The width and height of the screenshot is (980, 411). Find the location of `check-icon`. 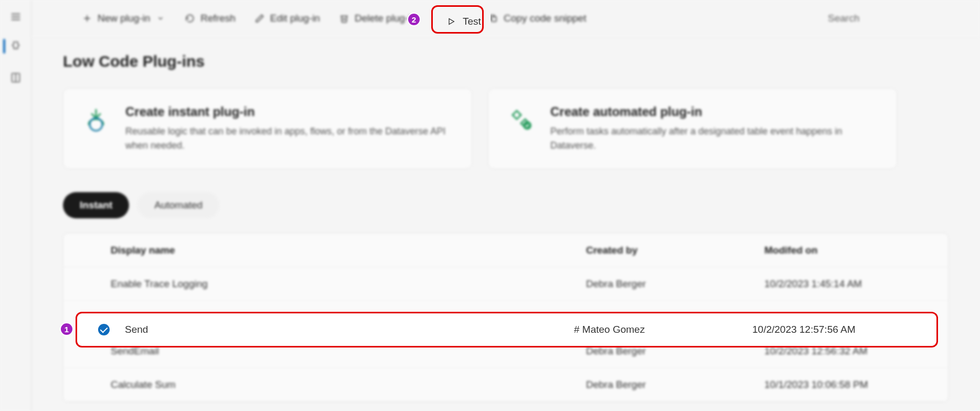

check-icon is located at coordinates (104, 330).